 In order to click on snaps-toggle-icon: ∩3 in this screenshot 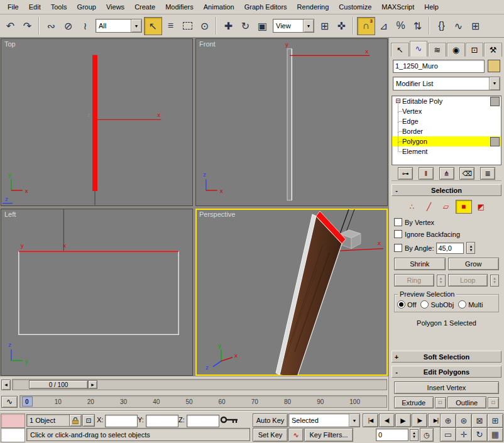, I will do `click(366, 26)`.